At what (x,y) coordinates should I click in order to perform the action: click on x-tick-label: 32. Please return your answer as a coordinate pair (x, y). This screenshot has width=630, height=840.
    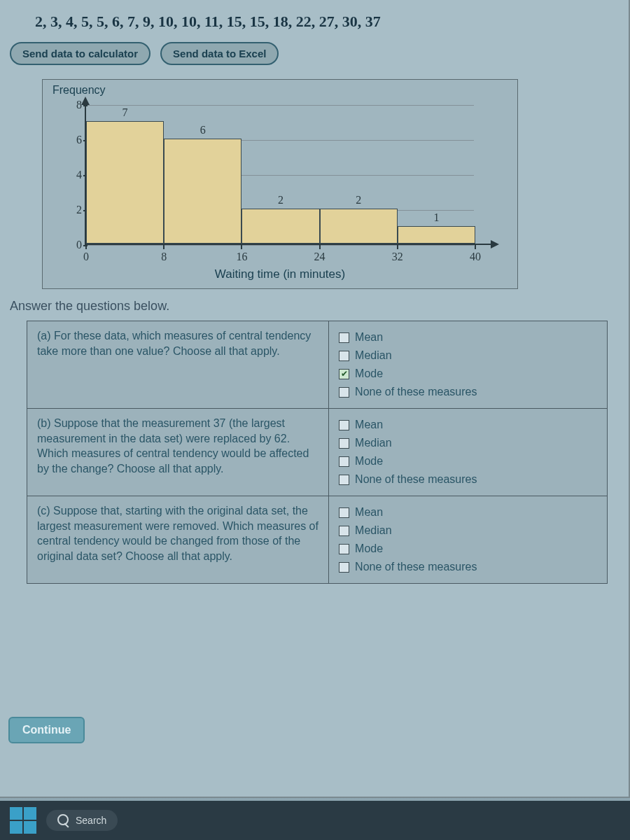
    Looking at the image, I should click on (398, 257).